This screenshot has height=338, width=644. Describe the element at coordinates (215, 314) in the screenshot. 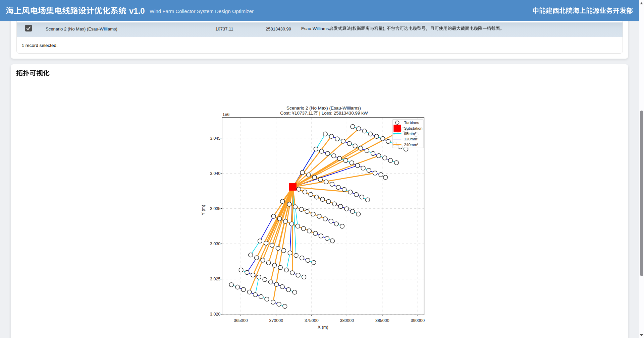

I see `svg-text: 3.020` at that location.